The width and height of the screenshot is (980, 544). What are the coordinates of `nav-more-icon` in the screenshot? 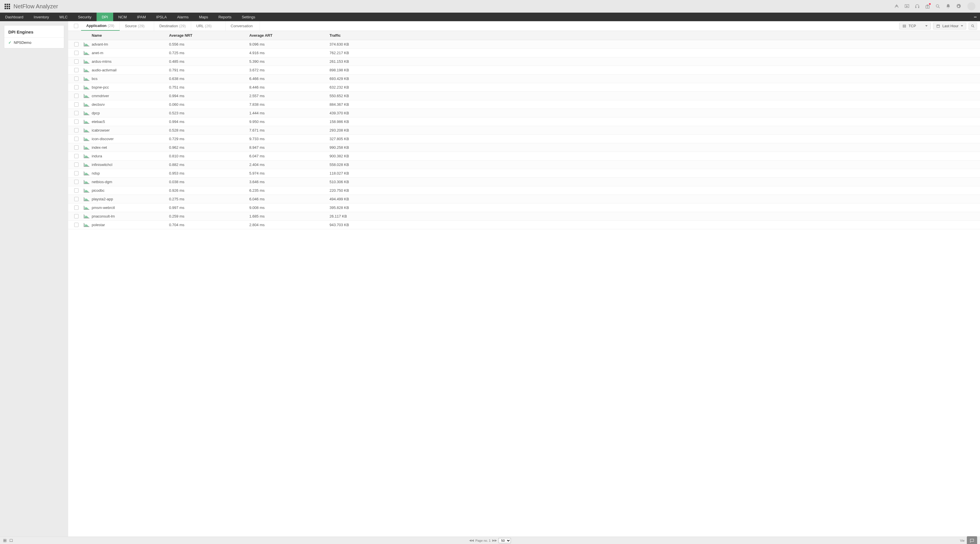 It's located at (975, 17).